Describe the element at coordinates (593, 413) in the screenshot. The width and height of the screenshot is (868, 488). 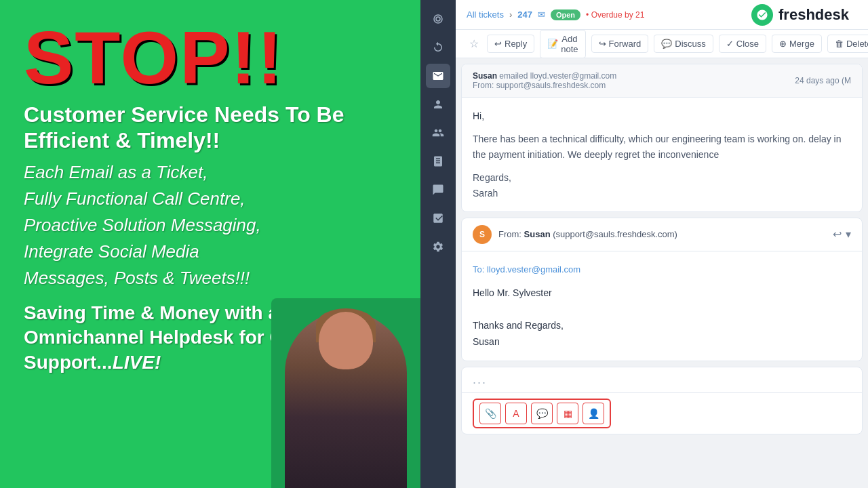
I see `compose-signature-button: 👤` at that location.